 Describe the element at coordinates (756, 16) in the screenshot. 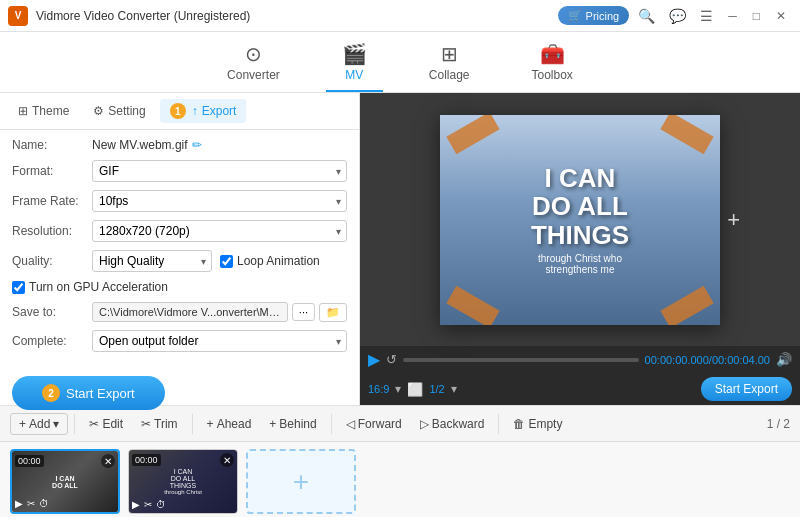

I see `maximize-button: □` at that location.